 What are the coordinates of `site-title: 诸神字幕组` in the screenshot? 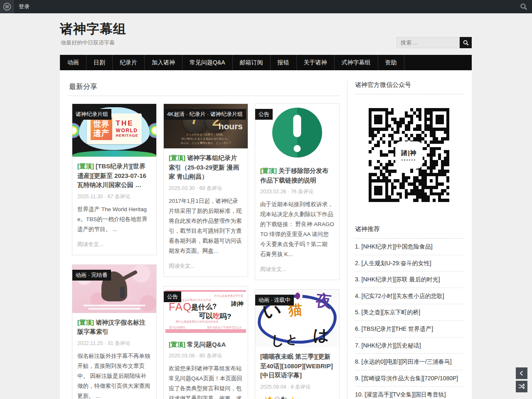 It's located at (93, 29).